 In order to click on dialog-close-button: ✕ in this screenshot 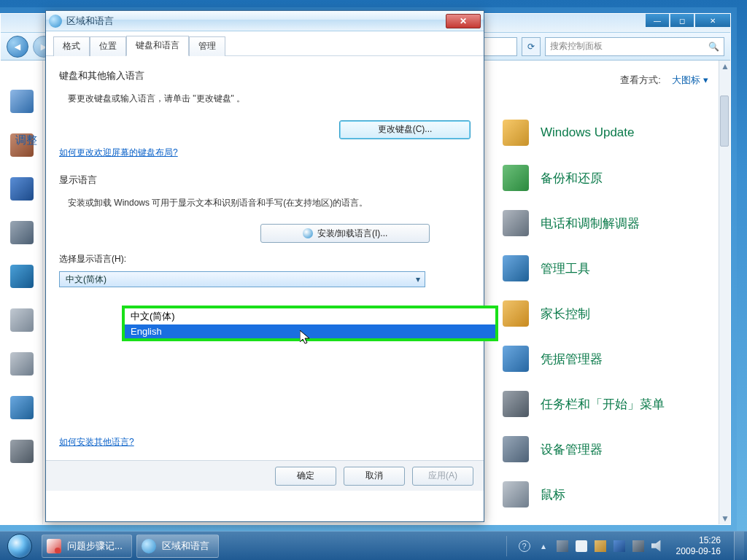, I will do `click(463, 21)`.